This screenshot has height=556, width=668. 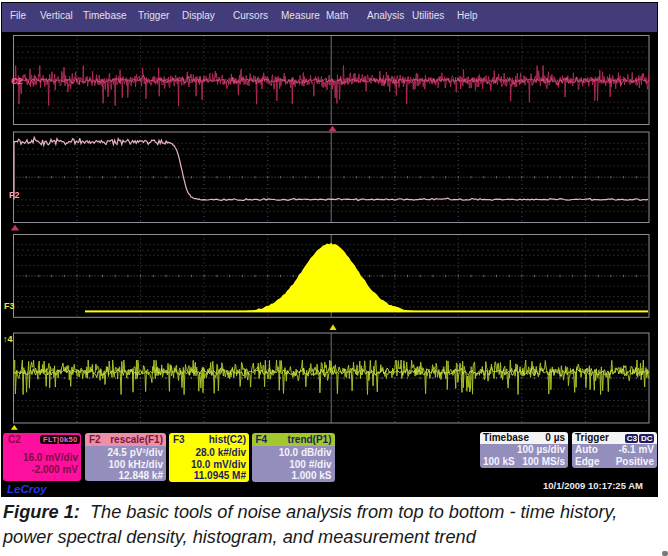 I want to click on svg-text: F2, so click(x=14, y=195).